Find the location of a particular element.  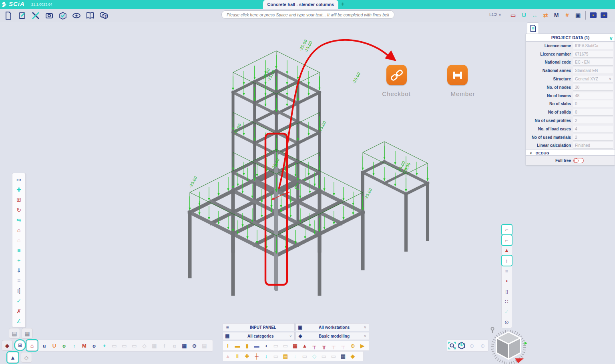

checkbot-app-icon is located at coordinates (396, 75).